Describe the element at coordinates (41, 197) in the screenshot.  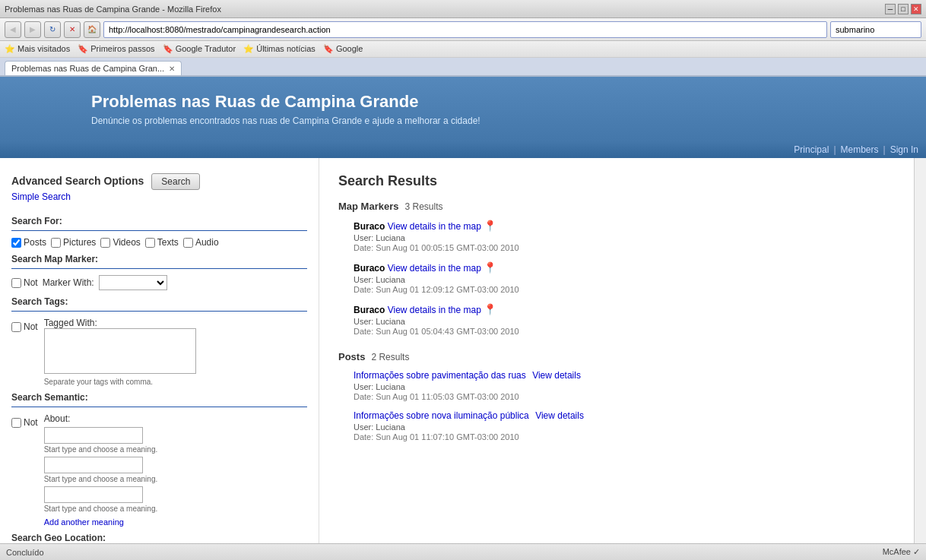
I see `simple-search-link: Simple Search` at that location.